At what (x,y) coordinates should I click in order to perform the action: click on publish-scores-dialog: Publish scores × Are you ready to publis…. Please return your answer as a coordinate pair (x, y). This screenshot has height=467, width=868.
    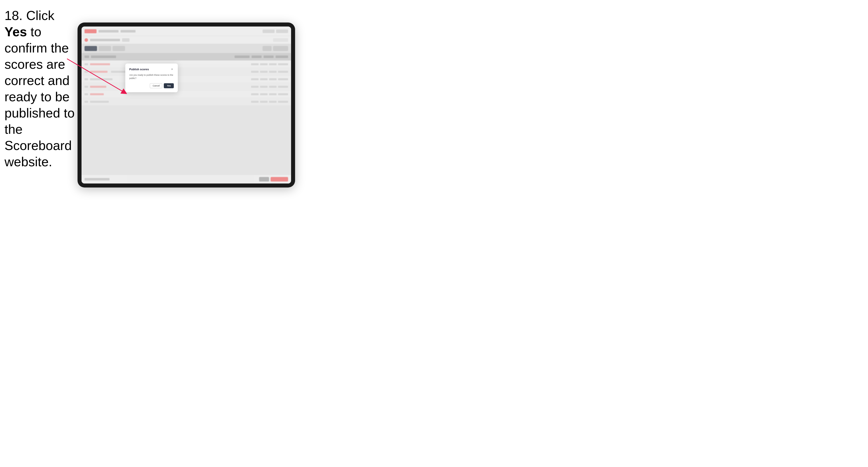
    Looking at the image, I should click on (152, 78).